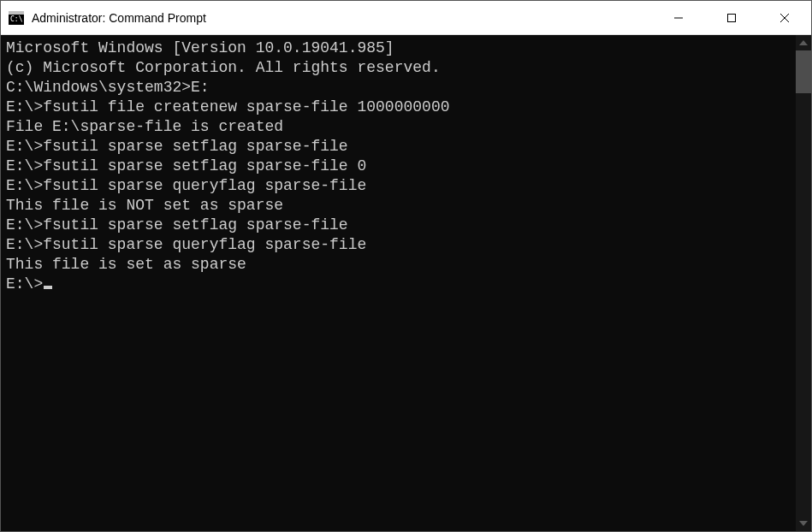 Image resolution: width=812 pixels, height=532 pixels. I want to click on cmd-icon: C:\, so click(16, 18).